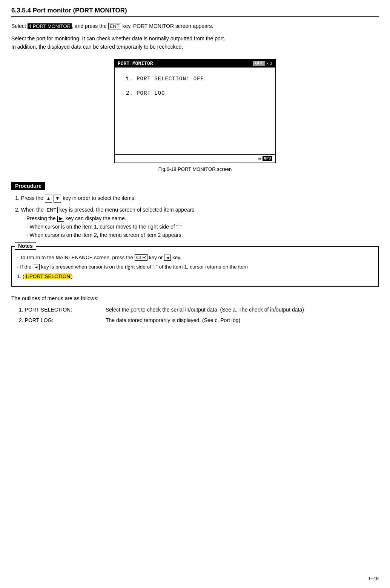 This screenshot has width=390, height=588. What do you see at coordinates (167, 258) in the screenshot?
I see `left-arrow-key-note: ◄` at bounding box center [167, 258].